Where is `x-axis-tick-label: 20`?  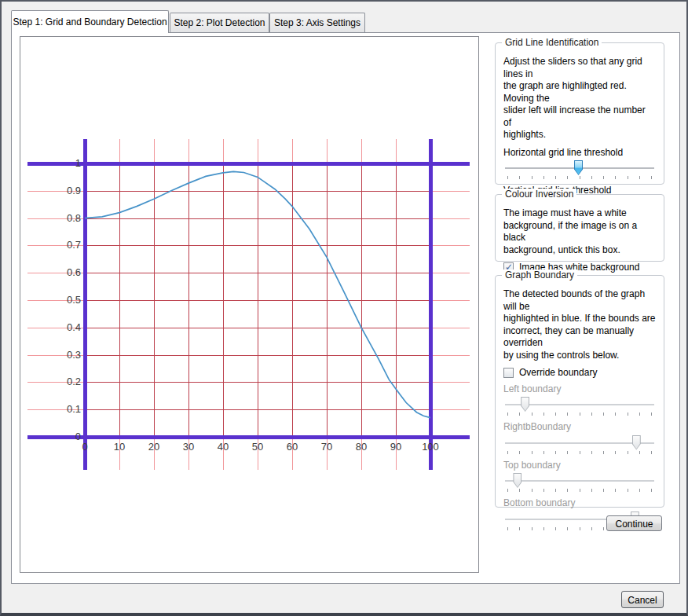
x-axis-tick-label: 20 is located at coordinates (154, 446).